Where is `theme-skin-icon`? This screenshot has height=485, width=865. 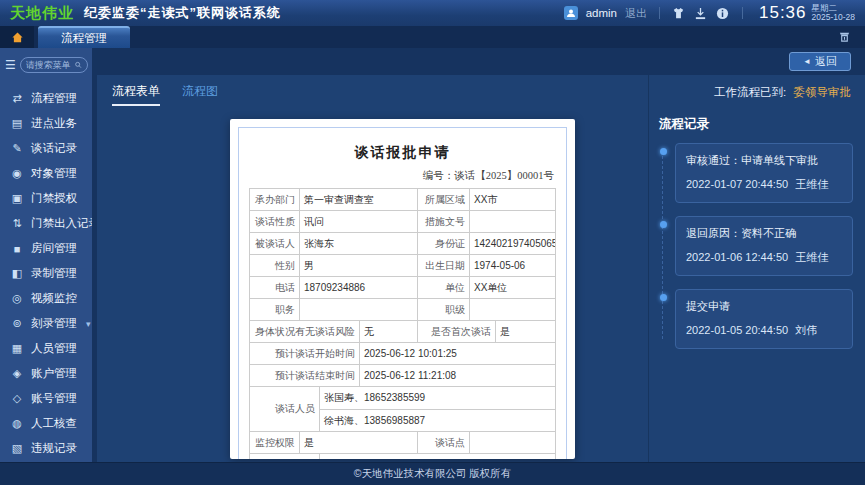
theme-skin-icon is located at coordinates (679, 13).